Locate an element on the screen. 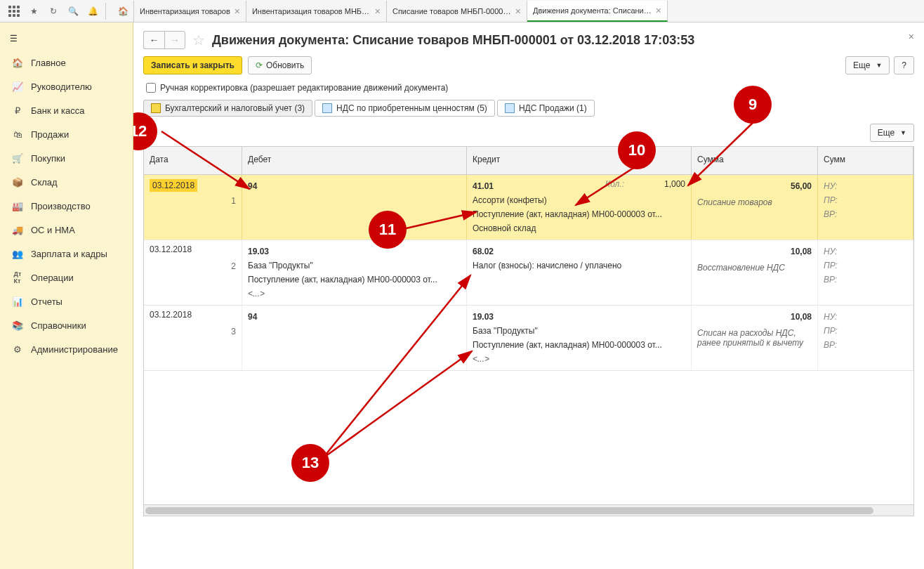  flag: ВР: is located at coordinates (865, 280).